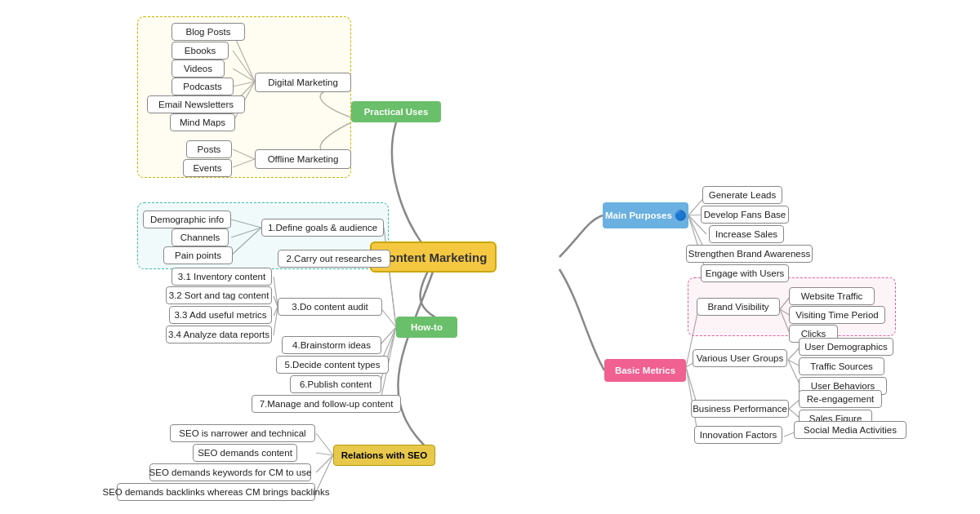 The width and height of the screenshot is (980, 514). What do you see at coordinates (219, 295) in the screenshot?
I see `sort-tag-node: 3.2 Sort and tag content` at bounding box center [219, 295].